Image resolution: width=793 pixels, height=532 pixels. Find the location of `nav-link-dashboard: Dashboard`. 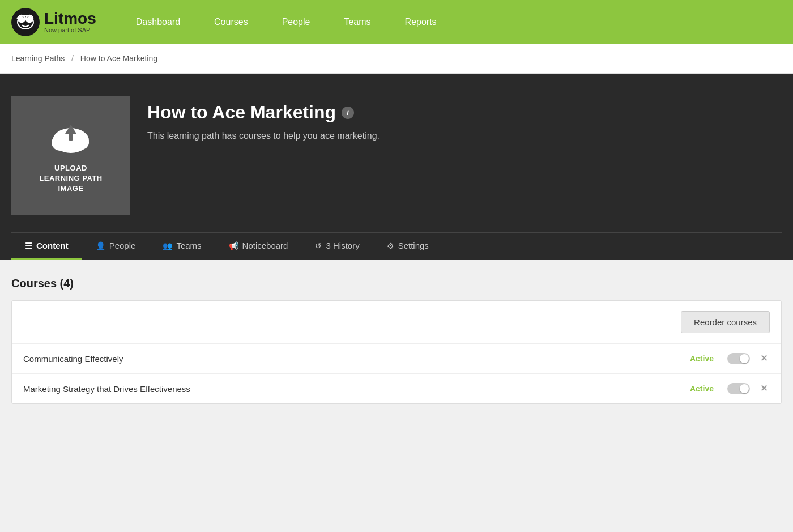

nav-link-dashboard: Dashboard is located at coordinates (158, 22).